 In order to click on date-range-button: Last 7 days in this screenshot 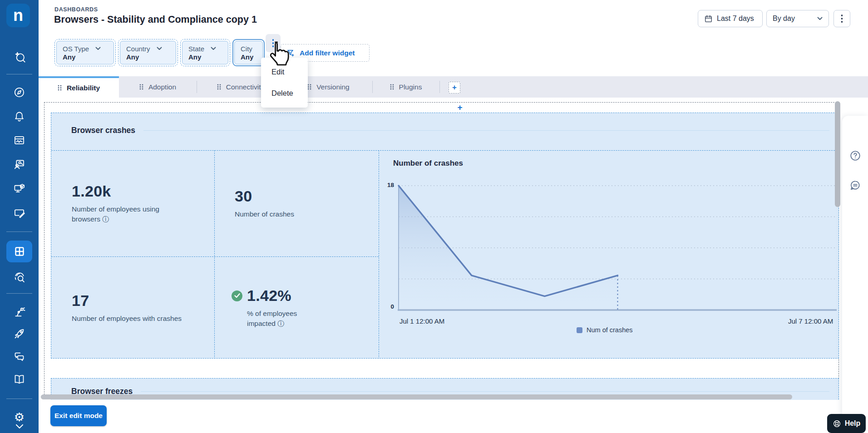, I will do `click(730, 19)`.